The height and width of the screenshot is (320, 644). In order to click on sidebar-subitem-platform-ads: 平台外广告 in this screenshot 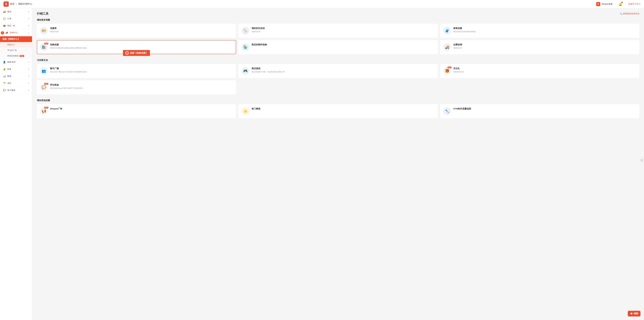, I will do `click(16, 50)`.